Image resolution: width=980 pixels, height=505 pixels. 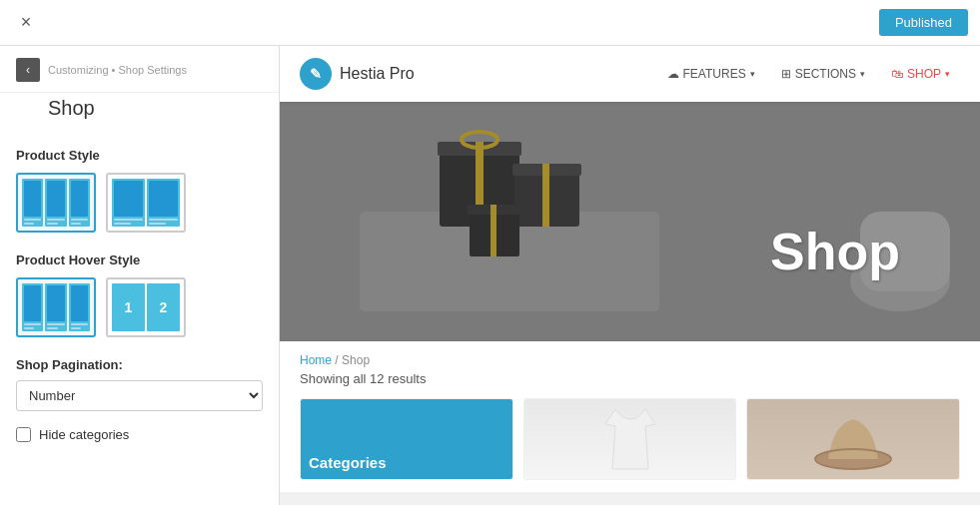 What do you see at coordinates (140, 307) in the screenshot?
I see `product-hover-style-options: 1 2` at bounding box center [140, 307].